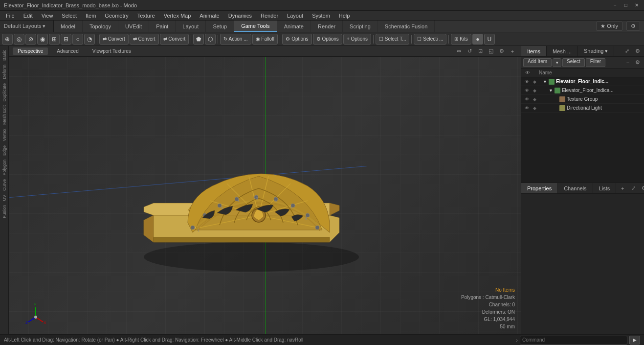 This screenshot has height=345, width=644. I want to click on vp-ctrl-4: ◱, so click(491, 51).